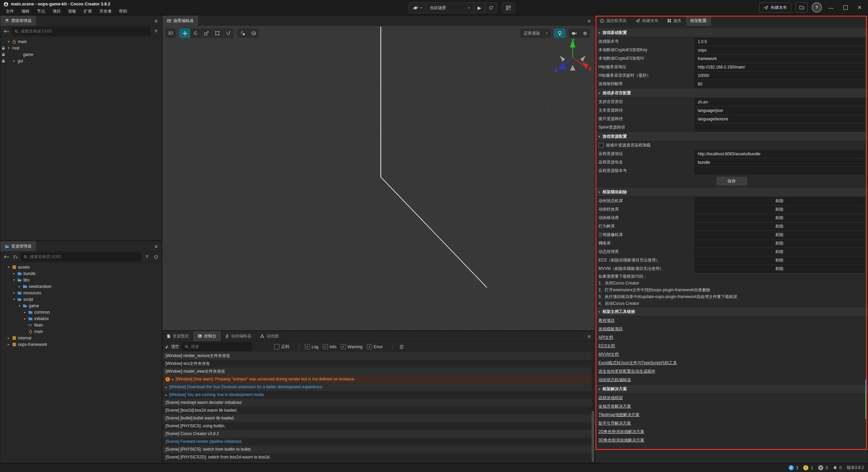 The image size is (868, 472). Describe the element at coordinates (780, 102) in the screenshot. I see `field-input: zh,en` at that location.